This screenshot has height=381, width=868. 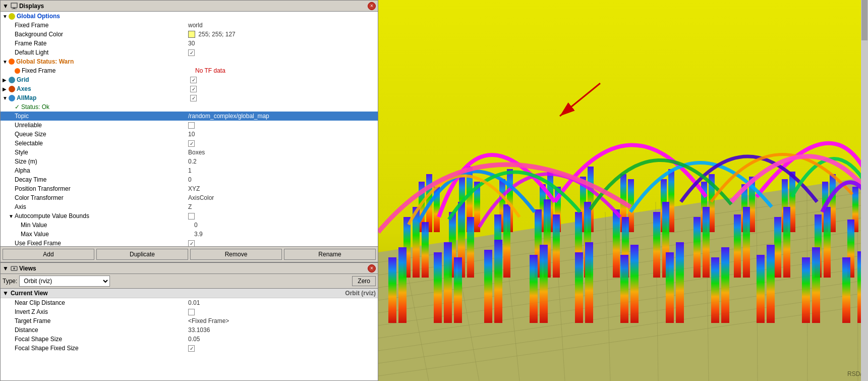 What do you see at coordinates (189, 242) in the screenshot?
I see `use-fixed-frame-item: Use Fixed Frame` at bounding box center [189, 242].